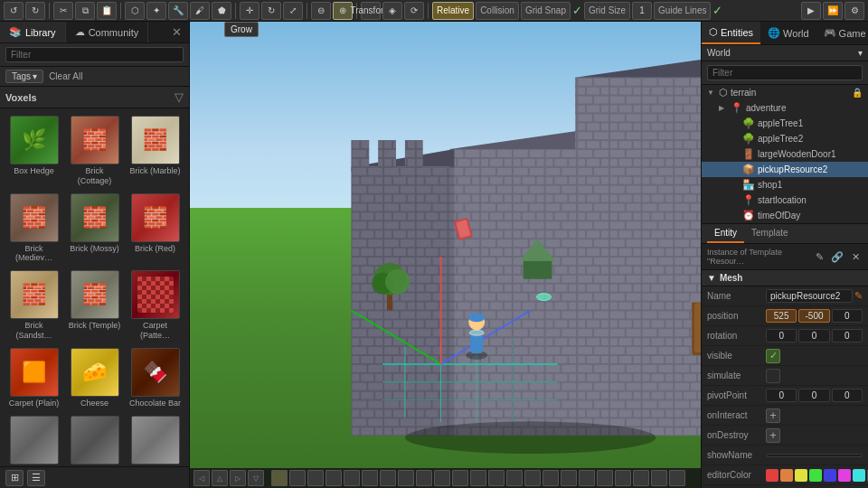  I want to click on color-swatch-blue, so click(830, 475).